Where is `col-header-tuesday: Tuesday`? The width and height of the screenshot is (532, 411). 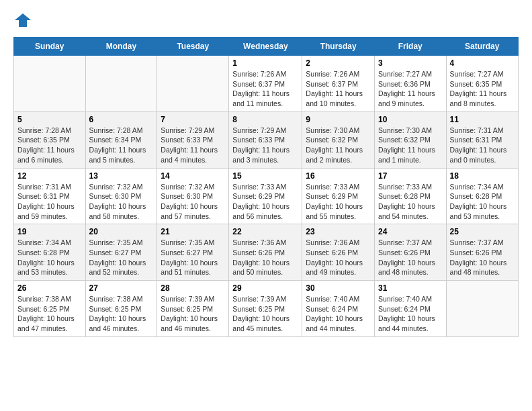 col-header-tuesday: Tuesday is located at coordinates (193, 47).